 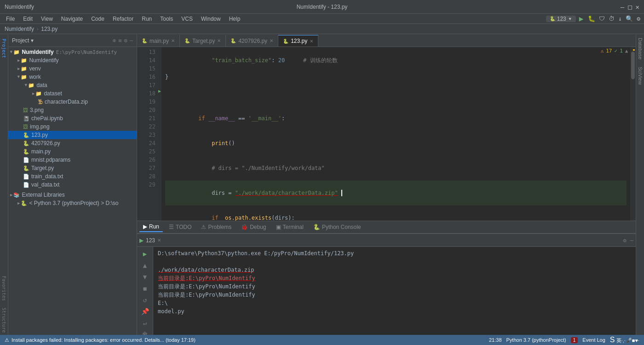 What do you see at coordinates (145, 311) in the screenshot?
I see `run-pin-button: 📌` at bounding box center [145, 311].